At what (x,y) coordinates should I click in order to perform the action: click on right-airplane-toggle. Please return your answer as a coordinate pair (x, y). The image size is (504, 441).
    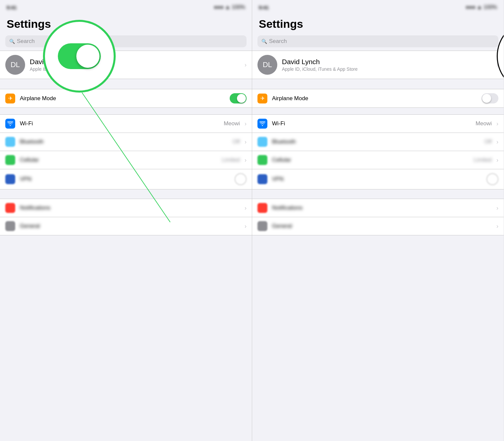
    Looking at the image, I should click on (490, 99).